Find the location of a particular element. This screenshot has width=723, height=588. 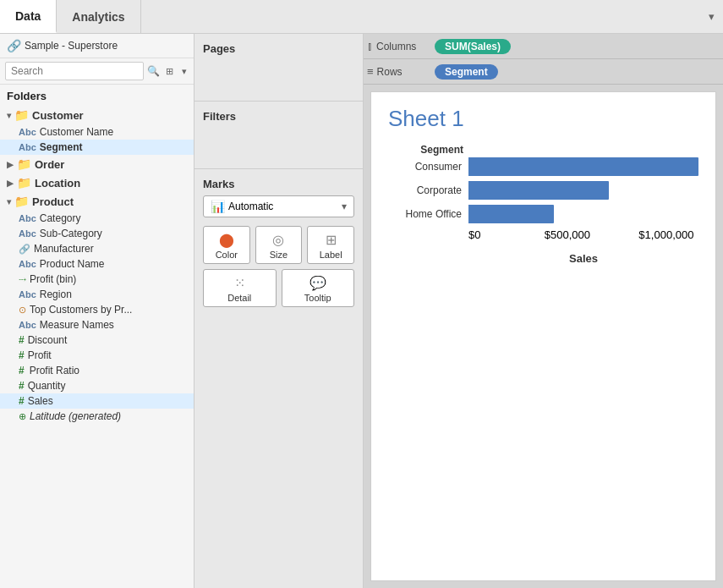

table-row: Consumer is located at coordinates (543, 167).